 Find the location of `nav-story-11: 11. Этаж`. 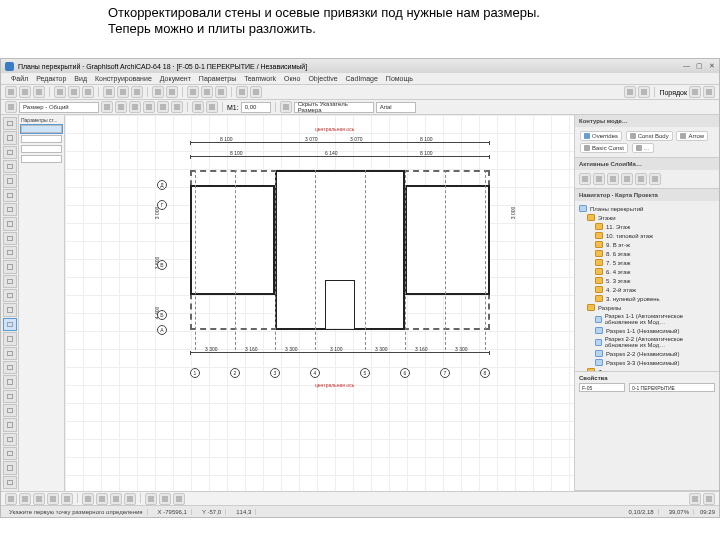

nav-story-11: 11. Этаж is located at coordinates (647, 226).